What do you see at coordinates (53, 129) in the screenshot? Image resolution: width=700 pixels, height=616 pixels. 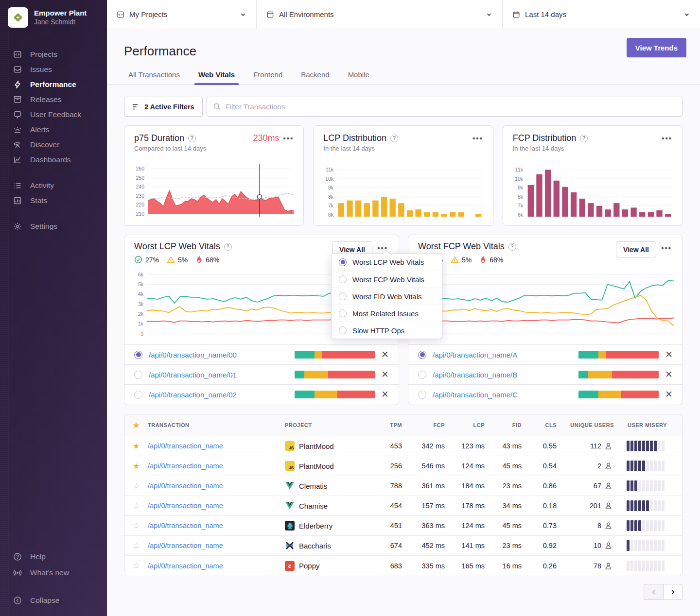 I see `sidebar-item-alerts: Alerts` at bounding box center [53, 129].